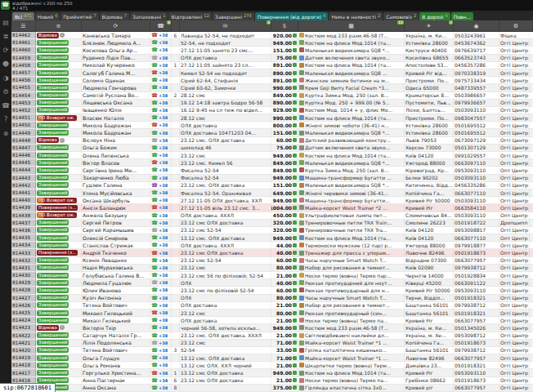 The height and width of the screenshot is (392, 533). What do you see at coordinates (190, 16) in the screenshot?
I see `tab-Відправлені: Відправлені12` at bounding box center [190, 16].